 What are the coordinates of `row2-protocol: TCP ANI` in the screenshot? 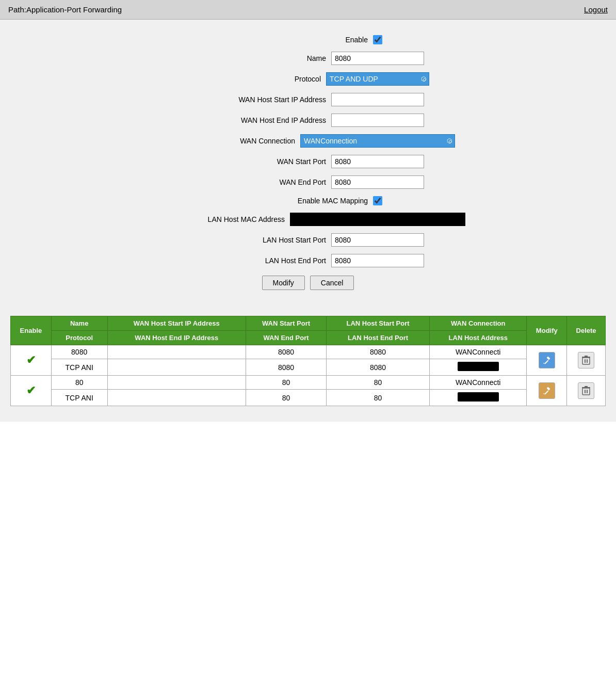 It's located at (79, 398).